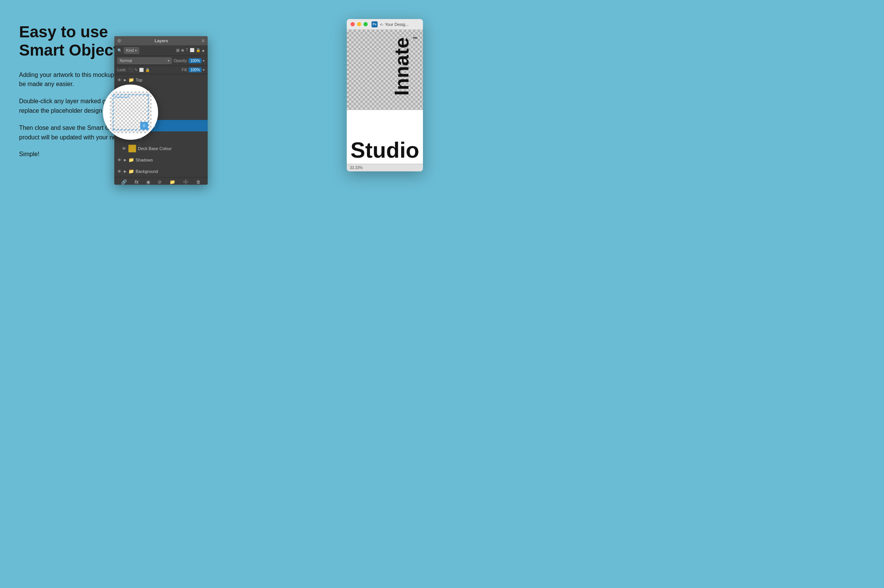 This screenshot has width=884, height=588. What do you see at coordinates (195, 70) in the screenshot?
I see `fill-value: 100%` at bounding box center [195, 70].